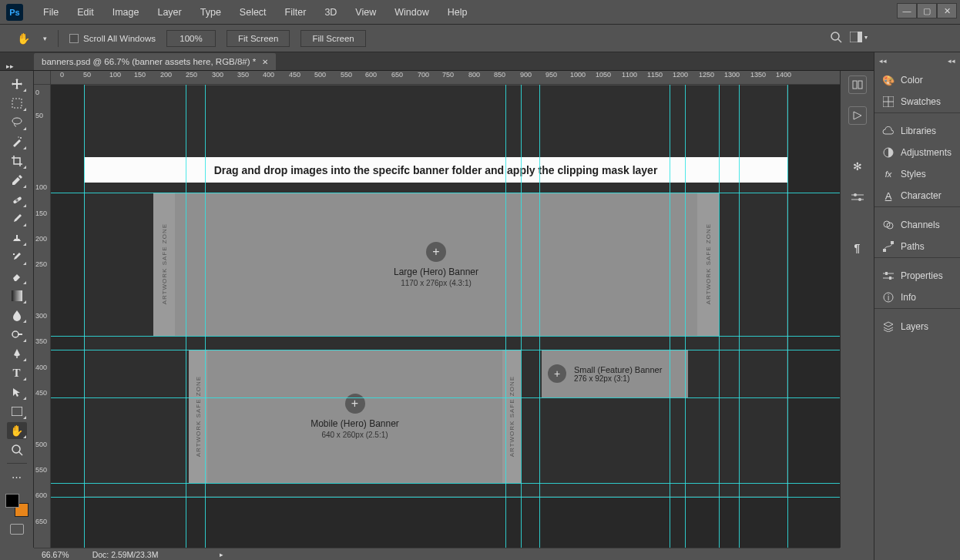 The height and width of the screenshot is (560, 960). Describe the element at coordinates (17, 103) in the screenshot. I see `marquee-tool` at that location.